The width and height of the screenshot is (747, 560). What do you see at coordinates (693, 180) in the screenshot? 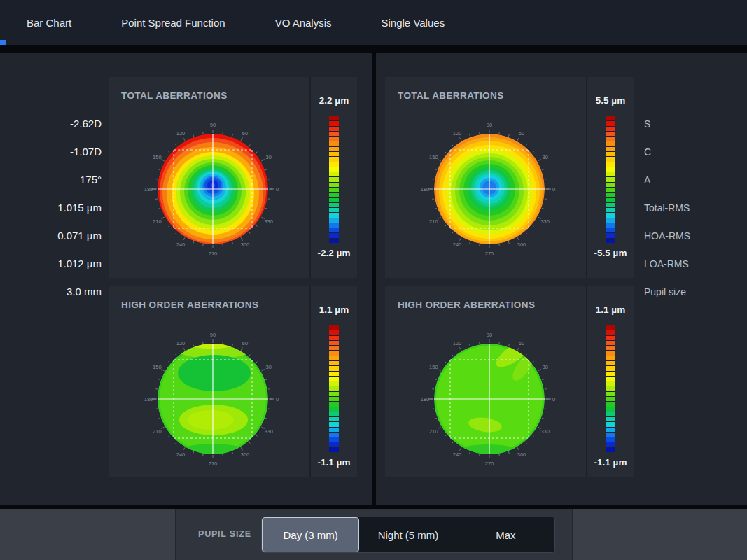
I see `metric-label-a: A` at bounding box center [693, 180].